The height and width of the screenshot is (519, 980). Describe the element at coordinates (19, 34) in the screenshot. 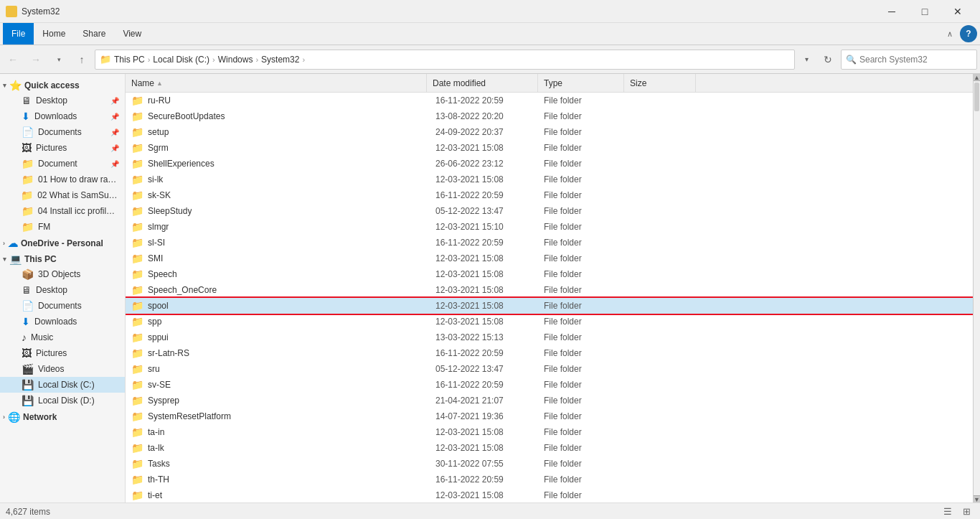

I see `tab-file: File` at that location.